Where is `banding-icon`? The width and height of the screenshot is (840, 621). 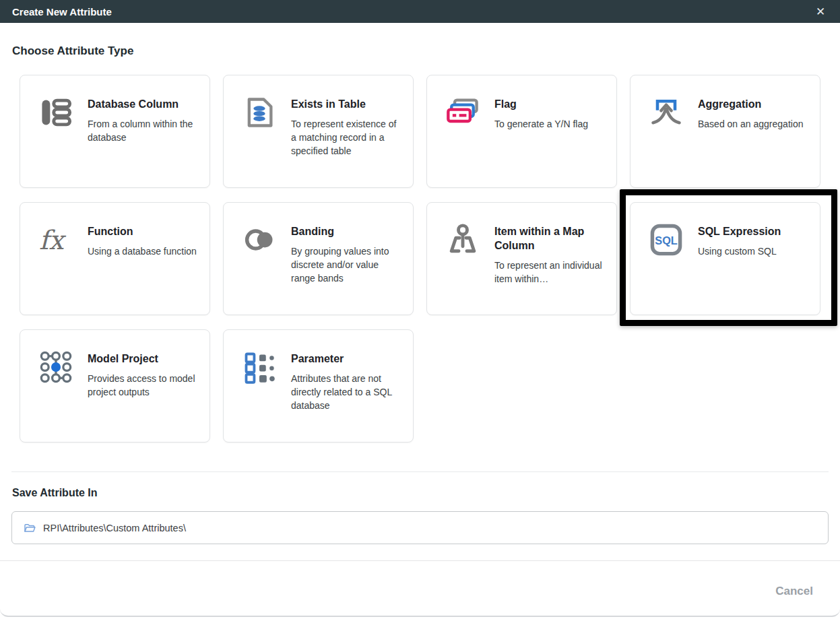
banding-icon is located at coordinates (259, 240).